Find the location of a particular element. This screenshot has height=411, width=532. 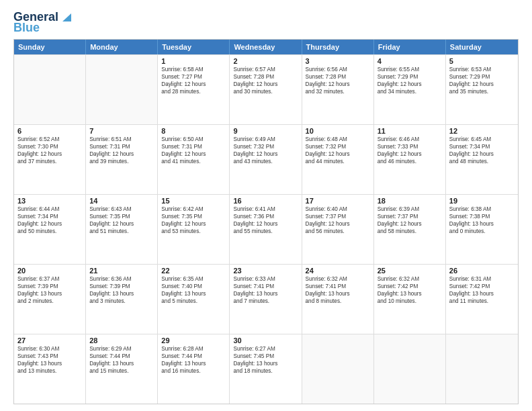

cell-info-line: Sunrise: 6:29 AM is located at coordinates (122, 349).